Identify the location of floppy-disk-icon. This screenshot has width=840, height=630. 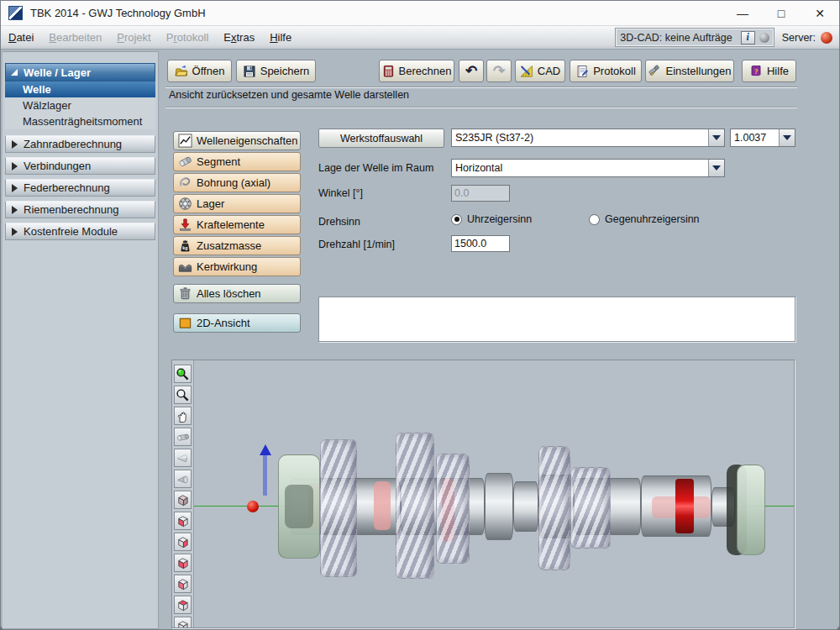
(249, 71).